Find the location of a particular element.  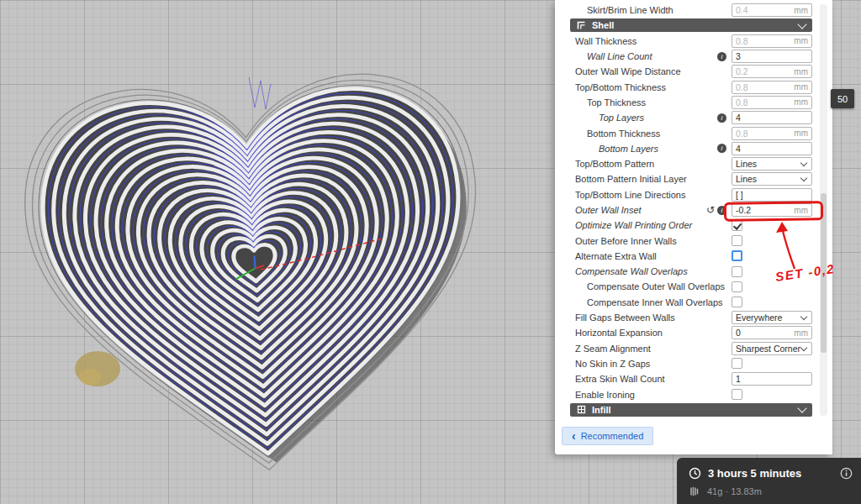

dropdown: Sharpest Corner is located at coordinates (772, 349).